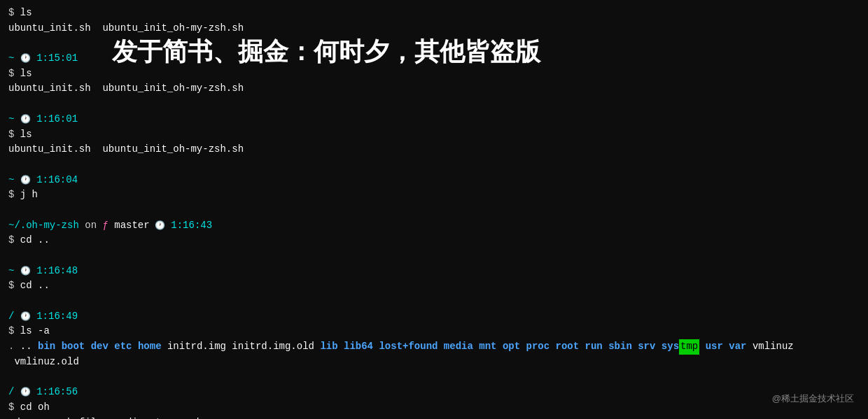 Image resolution: width=868 pixels, height=419 pixels. What do you see at coordinates (434, 317) in the screenshot?
I see `prompt-line: / 🕐 1:16:49` at bounding box center [434, 317].